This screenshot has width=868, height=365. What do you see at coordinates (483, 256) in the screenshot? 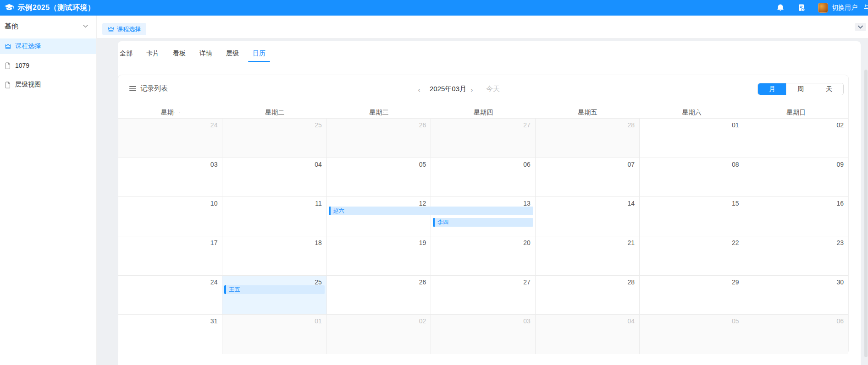
I see `day-cell-4-4: 20` at bounding box center [483, 256].